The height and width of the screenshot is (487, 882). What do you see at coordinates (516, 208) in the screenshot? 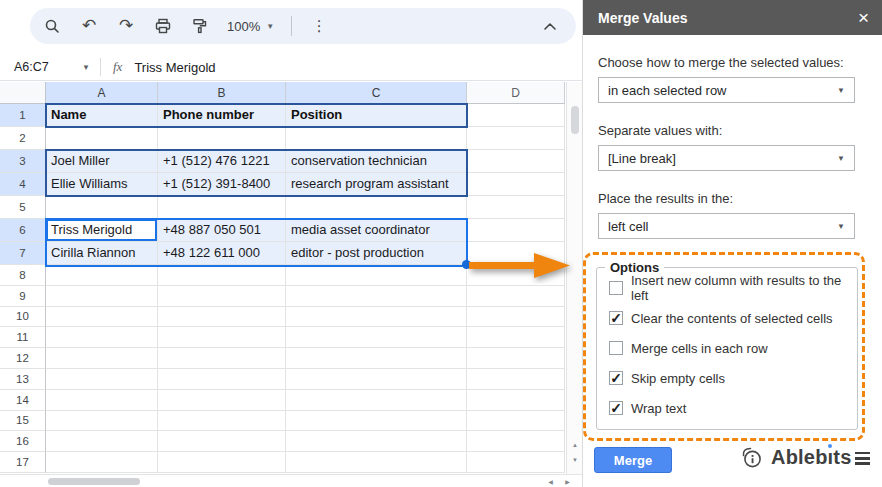
I see `cell-D5` at bounding box center [516, 208].